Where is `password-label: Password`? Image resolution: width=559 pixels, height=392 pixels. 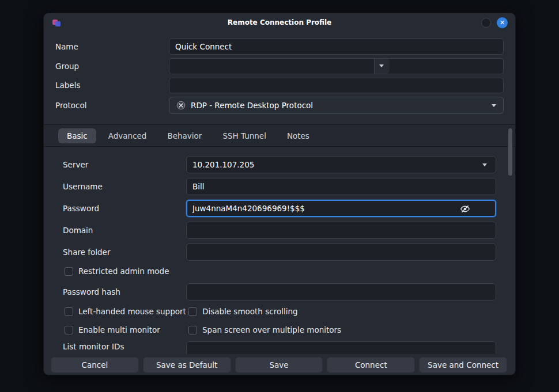
password-label: Password is located at coordinates (81, 208).